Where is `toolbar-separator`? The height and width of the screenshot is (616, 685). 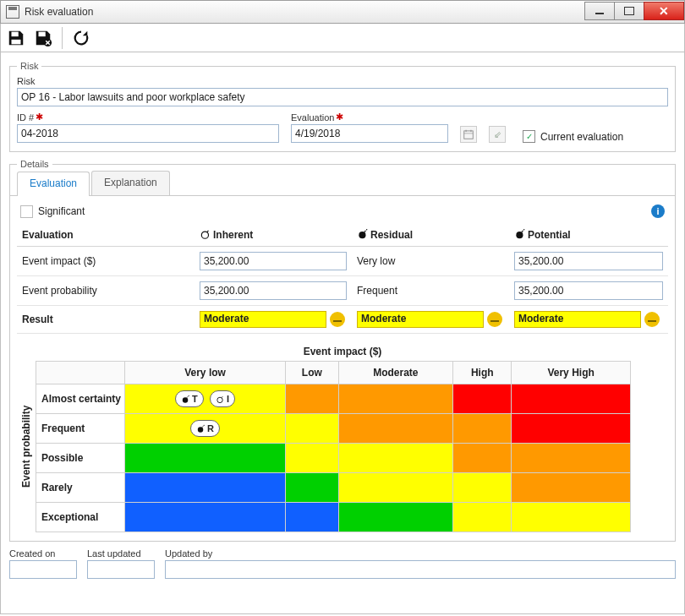 toolbar-separator is located at coordinates (63, 38).